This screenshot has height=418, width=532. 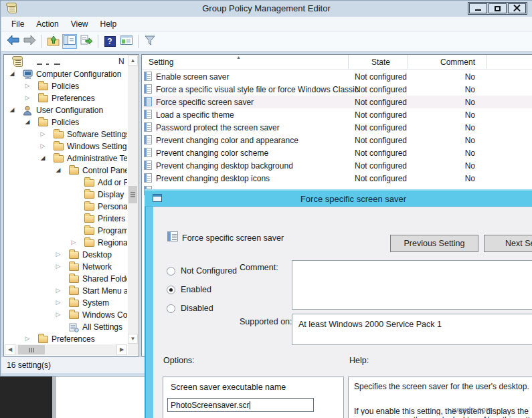 What do you see at coordinates (70, 41) in the screenshot?
I see `show-console-tree-button` at bounding box center [70, 41].